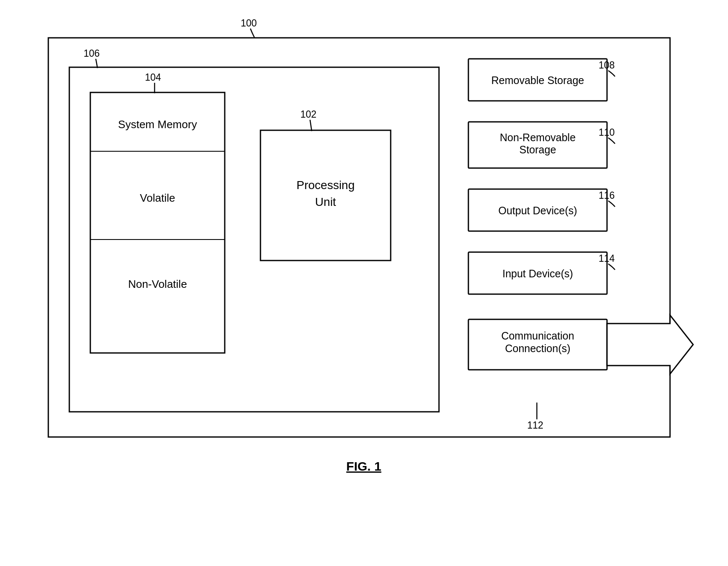  What do you see at coordinates (92, 53) in the screenshot?
I see `svg-text: 106` at bounding box center [92, 53].